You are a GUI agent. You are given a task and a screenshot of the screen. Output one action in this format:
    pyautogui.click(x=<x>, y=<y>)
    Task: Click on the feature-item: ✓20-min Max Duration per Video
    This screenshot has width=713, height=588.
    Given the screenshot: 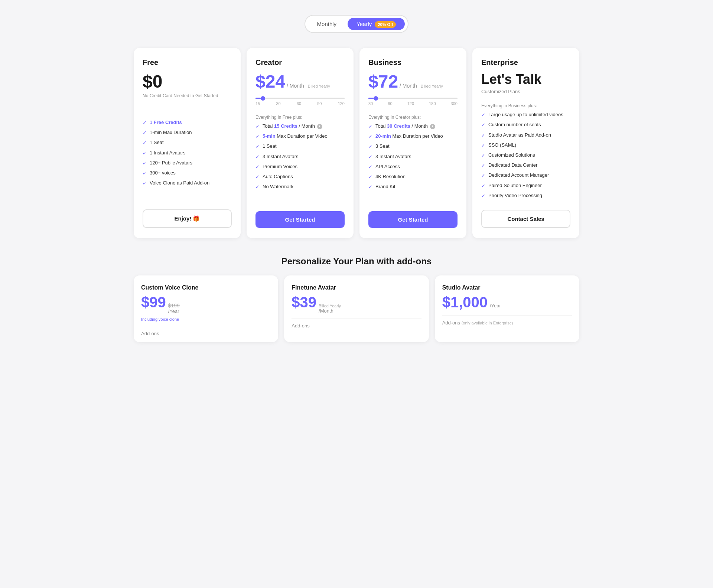 What is the action you would take?
    pyautogui.click(x=413, y=137)
    